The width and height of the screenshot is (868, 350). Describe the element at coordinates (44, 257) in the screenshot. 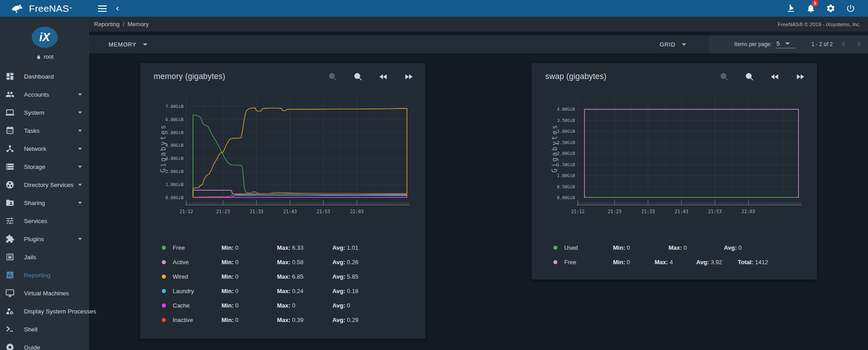

I see `sidebar-item-jails: Jails` at that location.